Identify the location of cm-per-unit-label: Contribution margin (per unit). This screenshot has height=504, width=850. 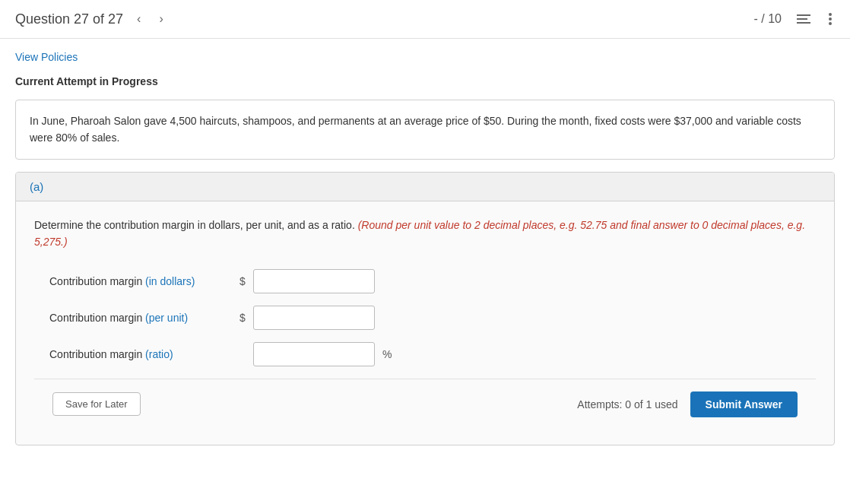
(141, 318).